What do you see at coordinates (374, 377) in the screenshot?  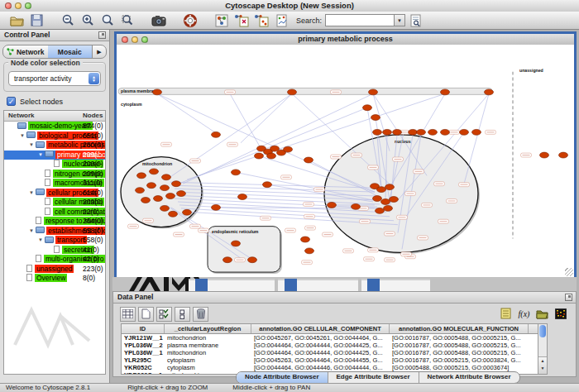 I see `tab-edge-attribute-browser: Edge Attribute Browser` at bounding box center [374, 377].